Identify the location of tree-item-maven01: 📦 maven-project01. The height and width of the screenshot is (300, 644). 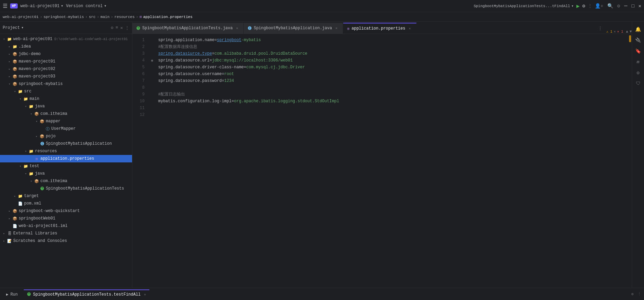
(66, 61).